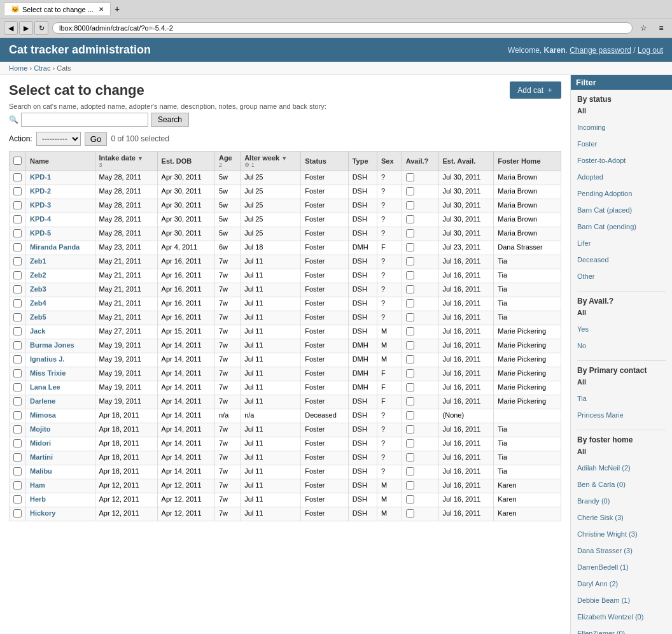 The height and width of the screenshot is (634, 672). What do you see at coordinates (52, 345) in the screenshot?
I see `cat-name-link: Burma Jones` at bounding box center [52, 345].